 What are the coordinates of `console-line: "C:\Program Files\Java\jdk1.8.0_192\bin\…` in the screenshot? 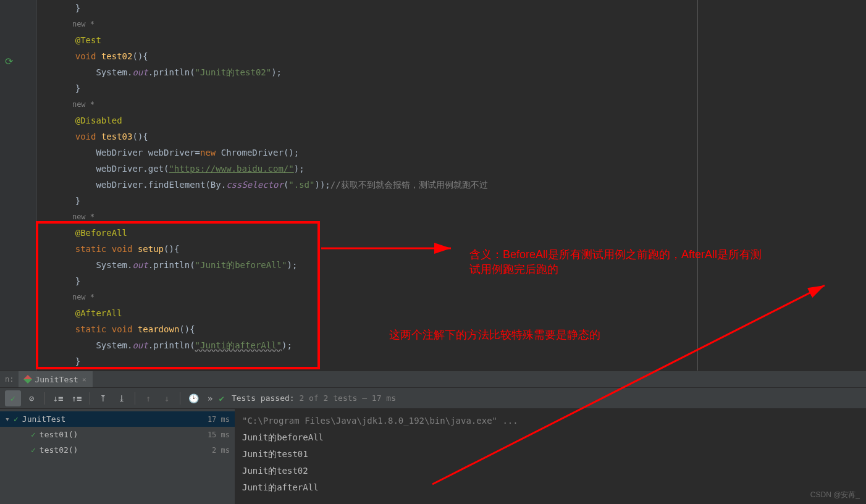 It's located at (550, 421).